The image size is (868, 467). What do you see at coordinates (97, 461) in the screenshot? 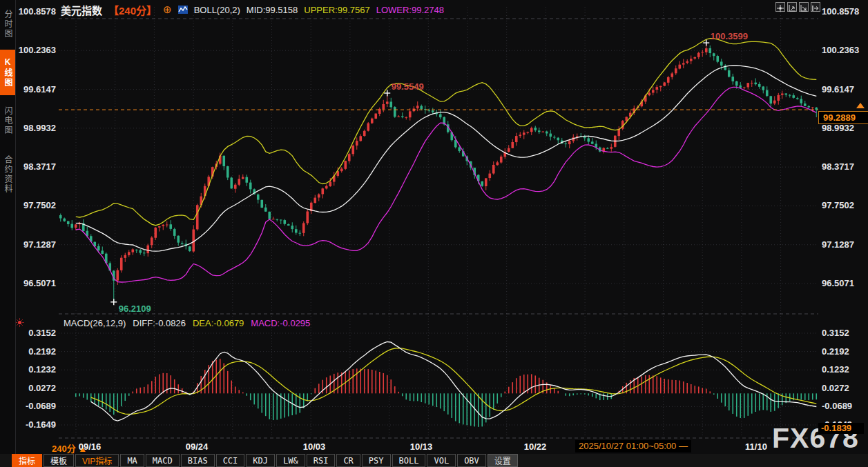
I see `toolbar-item-VIP指标: VIP指标` at bounding box center [97, 461].